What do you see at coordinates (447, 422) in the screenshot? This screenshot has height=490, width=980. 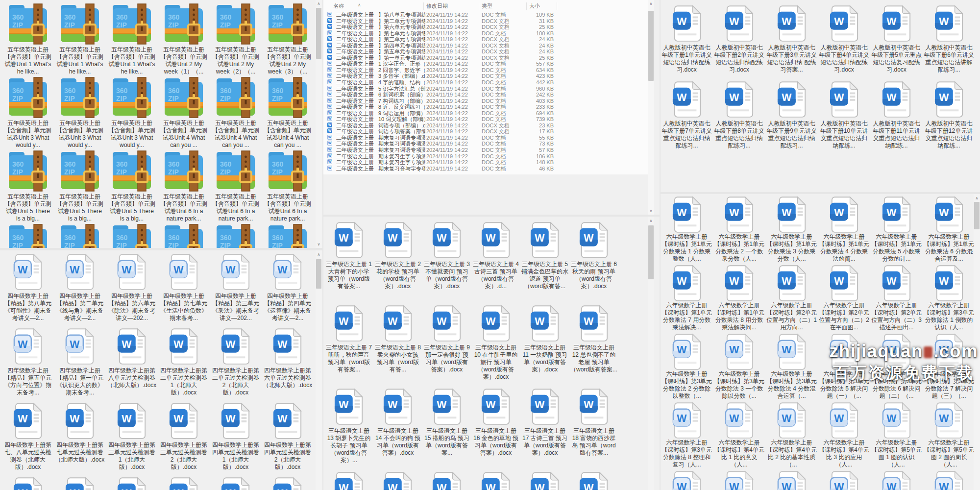 I see `file-icon-item: W 三年级语文上册 15 搭船的鸟 预习单（word版有答案...` at bounding box center [447, 422].